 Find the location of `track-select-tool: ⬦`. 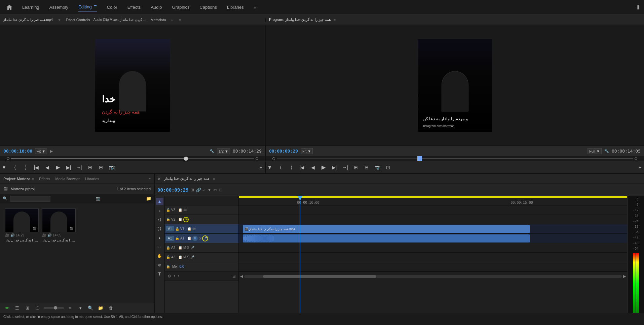

track-select-tool: ⬦ is located at coordinates (160, 210).